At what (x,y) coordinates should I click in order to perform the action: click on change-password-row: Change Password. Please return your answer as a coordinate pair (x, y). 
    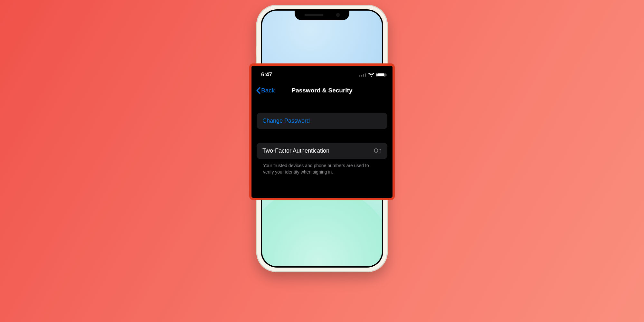
    Looking at the image, I should click on (322, 121).